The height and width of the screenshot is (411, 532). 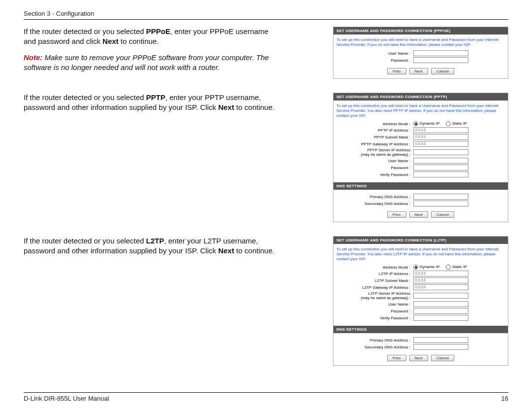 What do you see at coordinates (421, 97) in the screenshot?
I see `panel-title: SET USERNAME AND PASSWORD CONNECTION (PP…` at bounding box center [421, 97].